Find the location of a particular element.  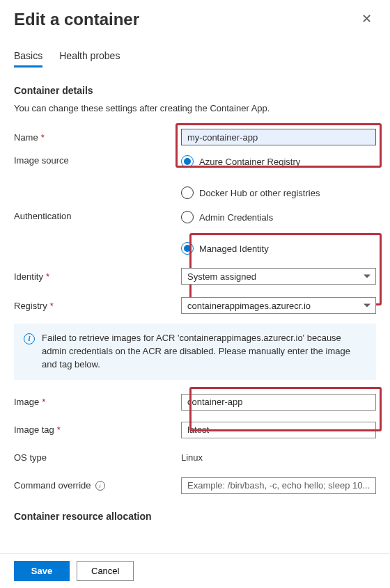

radio-label: Docker Hub or other registries is located at coordinates (259, 193).